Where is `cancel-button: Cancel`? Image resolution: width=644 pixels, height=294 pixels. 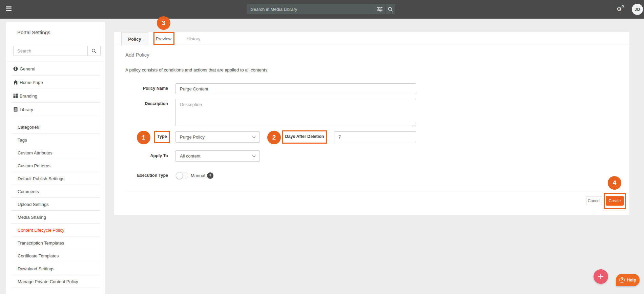
cancel-button: Cancel is located at coordinates (594, 201).